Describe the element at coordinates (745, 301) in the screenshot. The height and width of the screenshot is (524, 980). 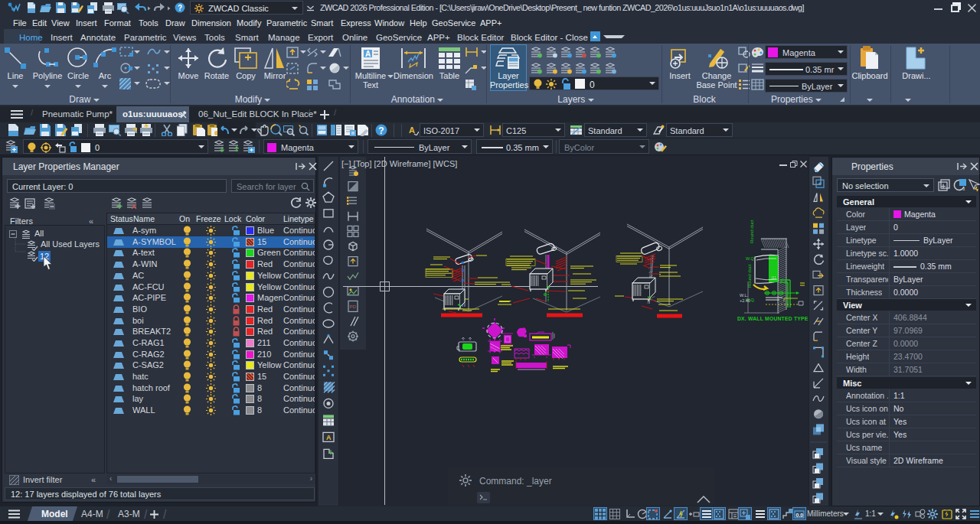
I see `svg-text: +2.40` at that location.